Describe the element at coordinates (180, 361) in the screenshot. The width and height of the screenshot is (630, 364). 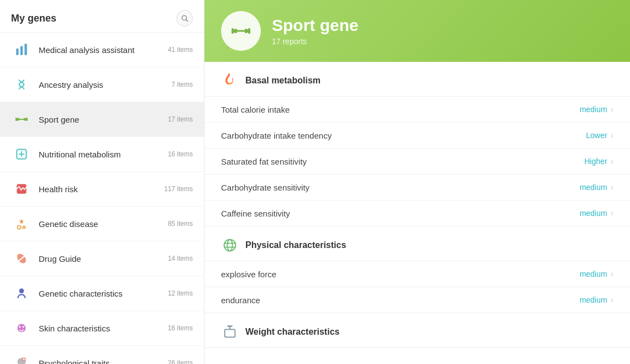
I see `sidebar-count-psych: 26 items` at that location.